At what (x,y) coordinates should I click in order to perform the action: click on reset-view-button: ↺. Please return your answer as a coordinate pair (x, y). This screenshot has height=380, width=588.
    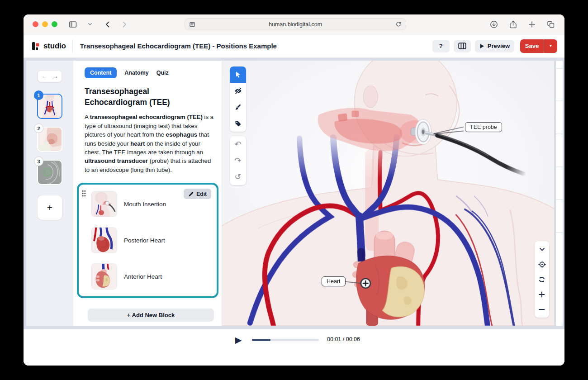
    Looking at the image, I should click on (238, 177).